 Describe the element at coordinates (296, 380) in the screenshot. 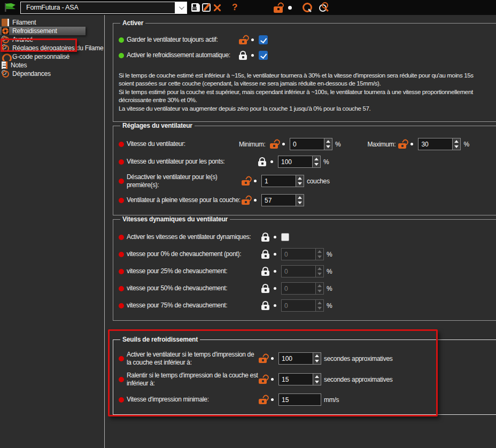

I see `slowdown-below-layer-time-input` at that location.